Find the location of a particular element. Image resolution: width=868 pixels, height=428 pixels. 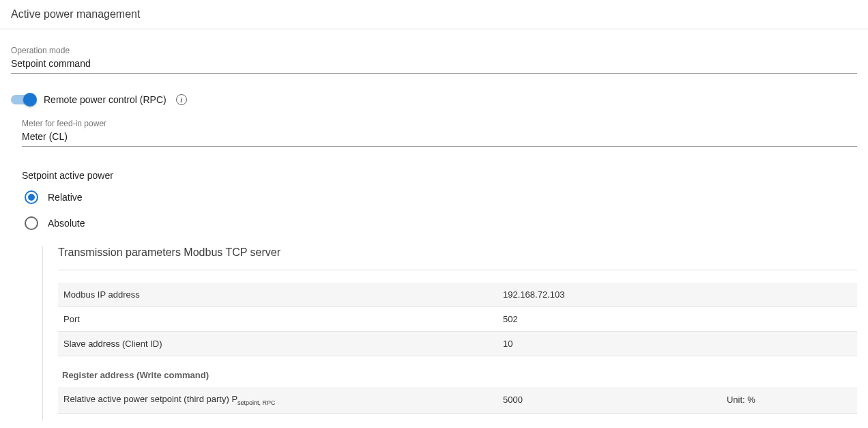

modbus-ip-value: 192.168.72.103 is located at coordinates (609, 295).